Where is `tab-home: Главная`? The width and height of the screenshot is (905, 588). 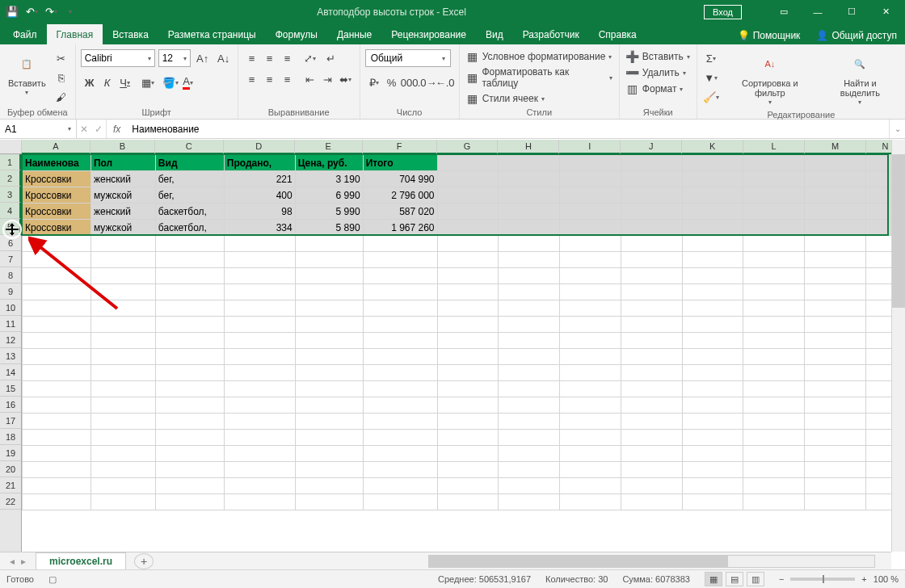 tab-home: Главная is located at coordinates (75, 34).